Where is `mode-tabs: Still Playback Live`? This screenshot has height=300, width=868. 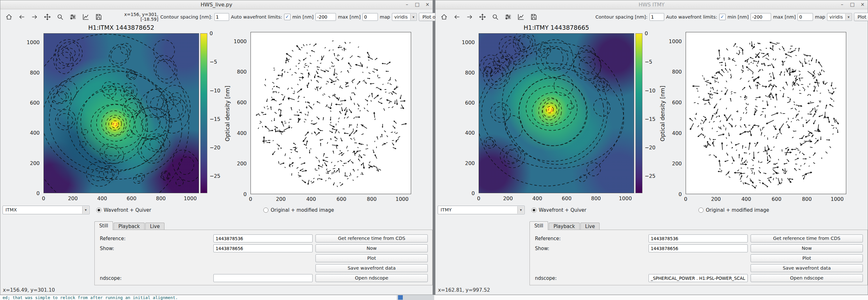
mode-tabs: Still Playback Live is located at coordinates (565, 226).